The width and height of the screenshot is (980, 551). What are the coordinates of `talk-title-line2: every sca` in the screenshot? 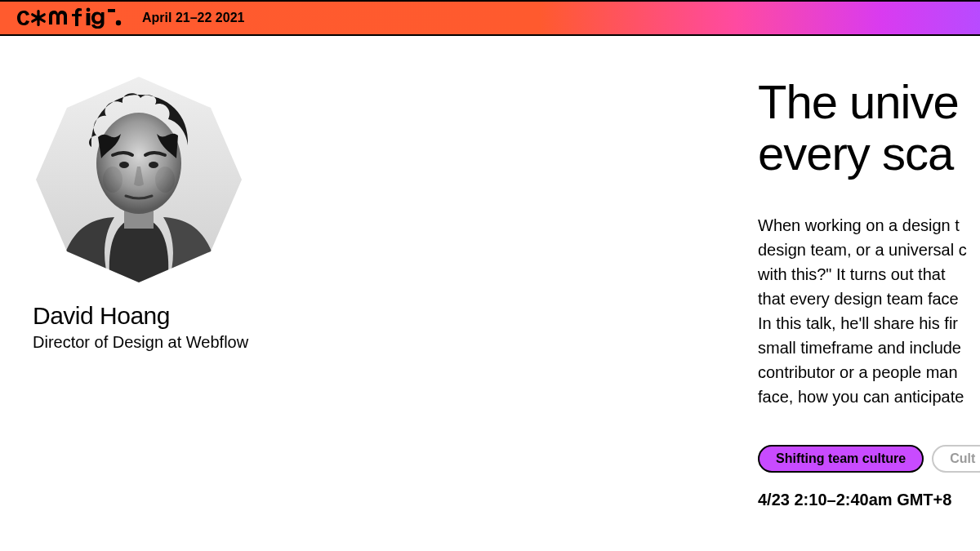 It's located at (856, 153).